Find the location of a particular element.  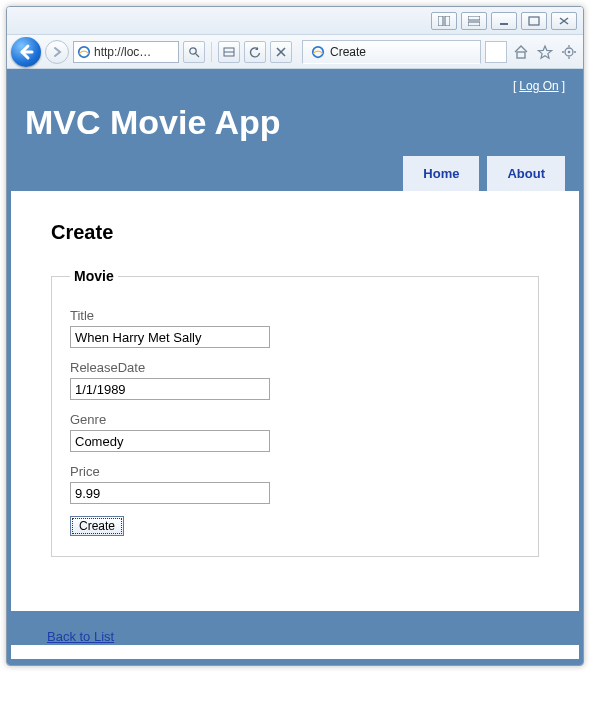

back-button is located at coordinates (26, 52).